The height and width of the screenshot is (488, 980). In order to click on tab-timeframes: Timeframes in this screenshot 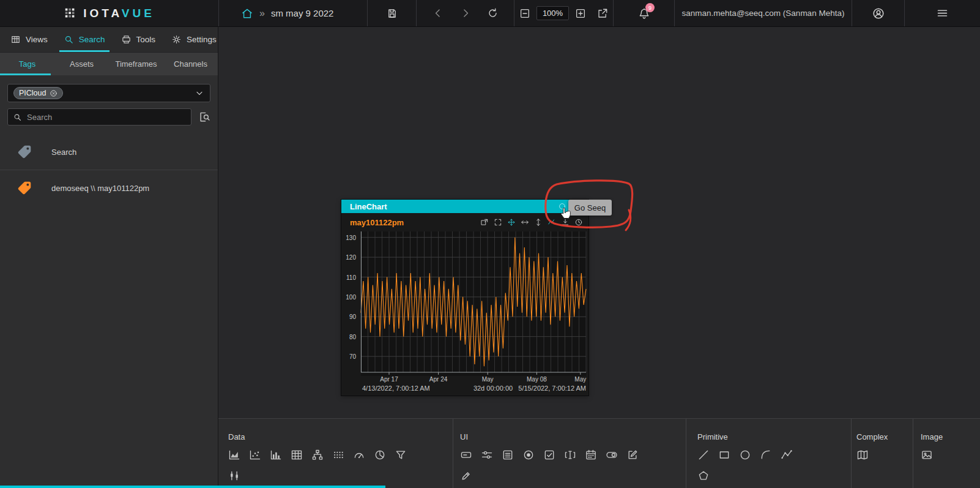, I will do `click(136, 64)`.